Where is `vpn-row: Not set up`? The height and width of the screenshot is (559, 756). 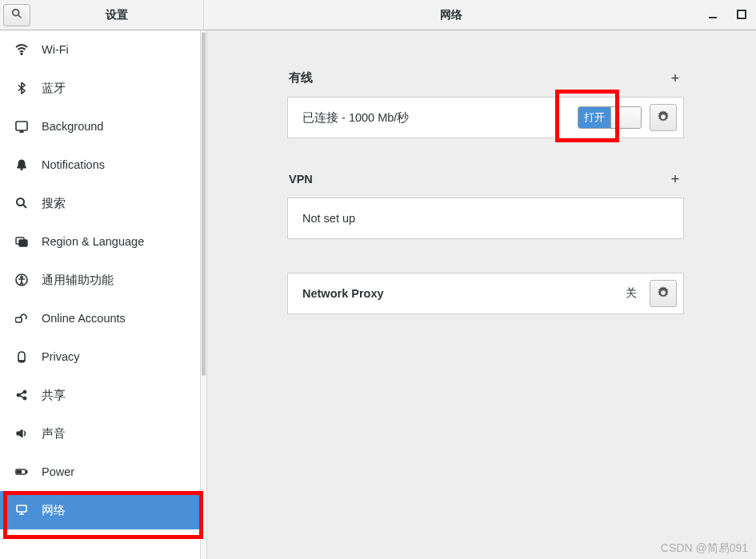
vpn-row: Not set up is located at coordinates (486, 218).